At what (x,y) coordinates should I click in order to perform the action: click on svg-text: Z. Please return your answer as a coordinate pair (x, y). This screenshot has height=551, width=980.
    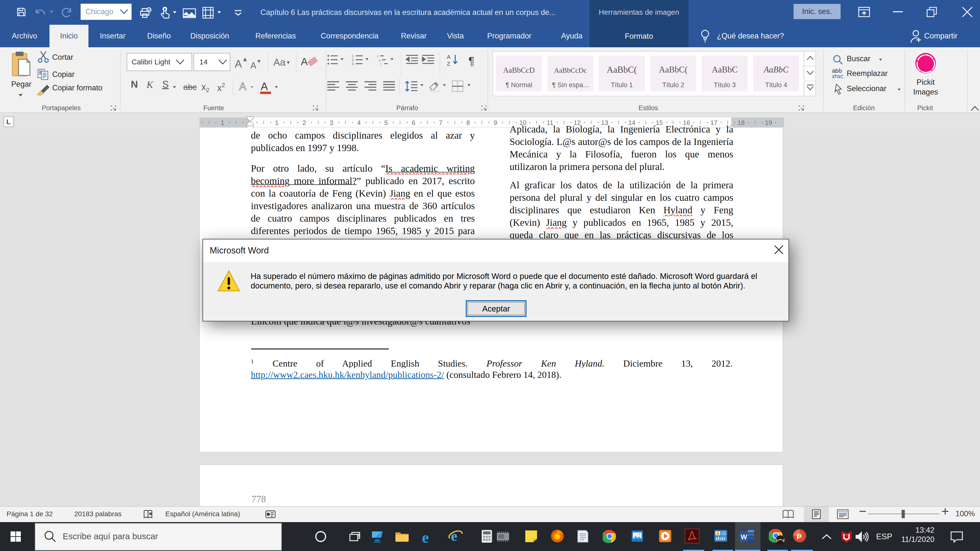
    Looking at the image, I should click on (449, 64).